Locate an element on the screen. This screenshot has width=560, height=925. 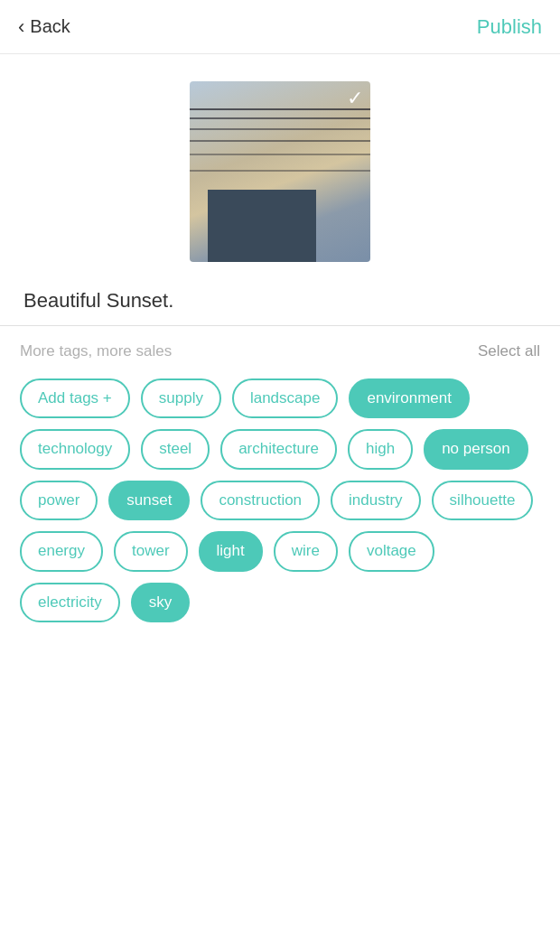
tag-sunset: sunset is located at coordinates (149, 500).